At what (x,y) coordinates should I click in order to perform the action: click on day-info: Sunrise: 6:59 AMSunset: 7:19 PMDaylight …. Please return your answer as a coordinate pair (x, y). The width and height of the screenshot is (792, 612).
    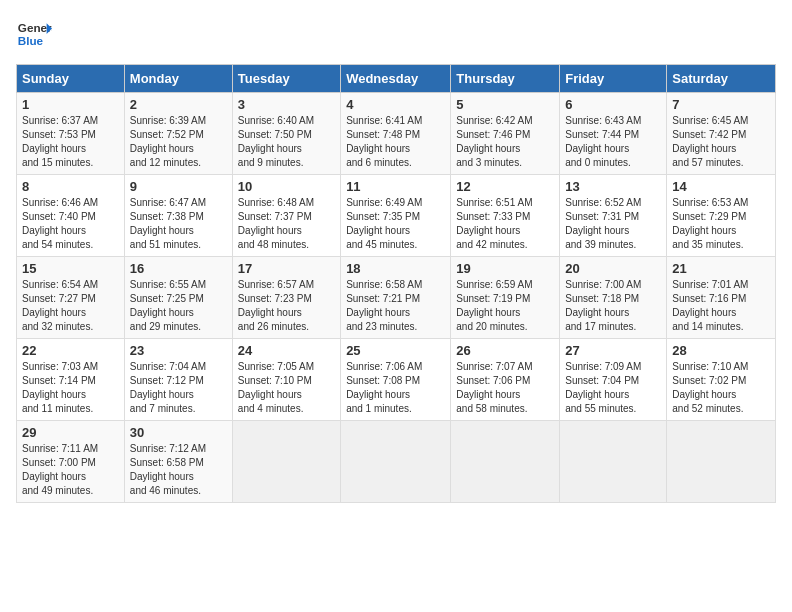
    Looking at the image, I should click on (505, 306).